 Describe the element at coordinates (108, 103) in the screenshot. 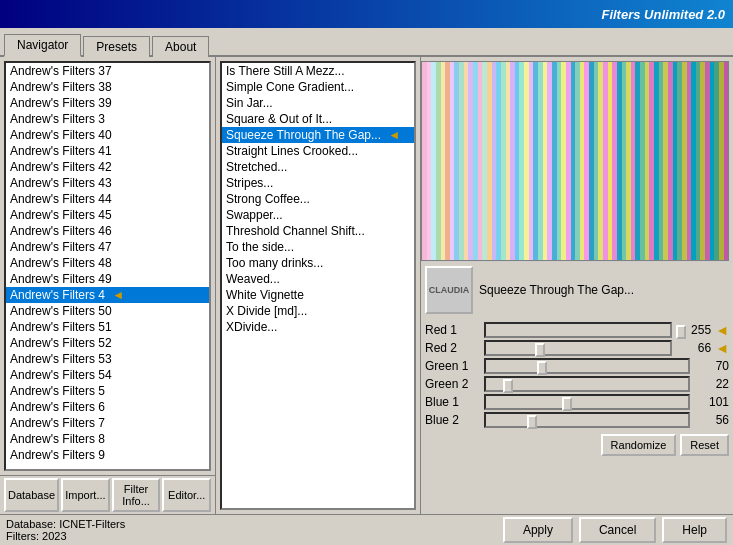

I see `left-list-item: Andrew's Filters 39` at that location.